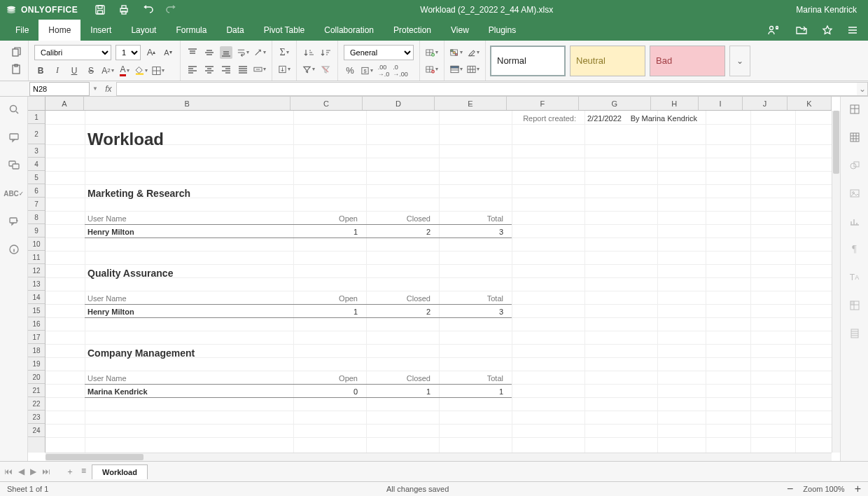  What do you see at coordinates (14, 249) in the screenshot?
I see `about-icon` at bounding box center [14, 249].